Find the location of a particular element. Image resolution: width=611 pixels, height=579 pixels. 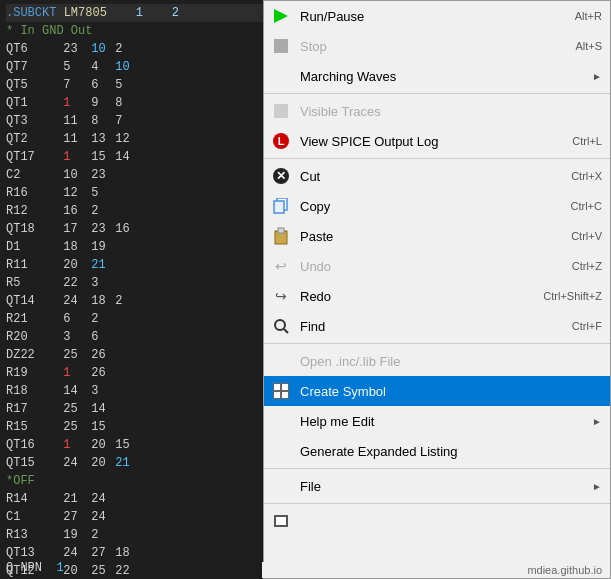

create-symbol-icon is located at coordinates (281, 391).